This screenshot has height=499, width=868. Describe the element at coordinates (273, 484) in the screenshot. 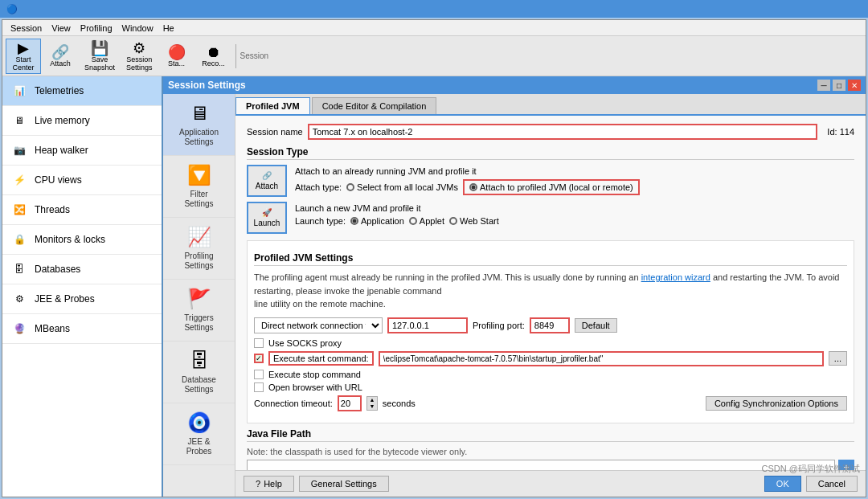

I see `help-label: Help` at that location.